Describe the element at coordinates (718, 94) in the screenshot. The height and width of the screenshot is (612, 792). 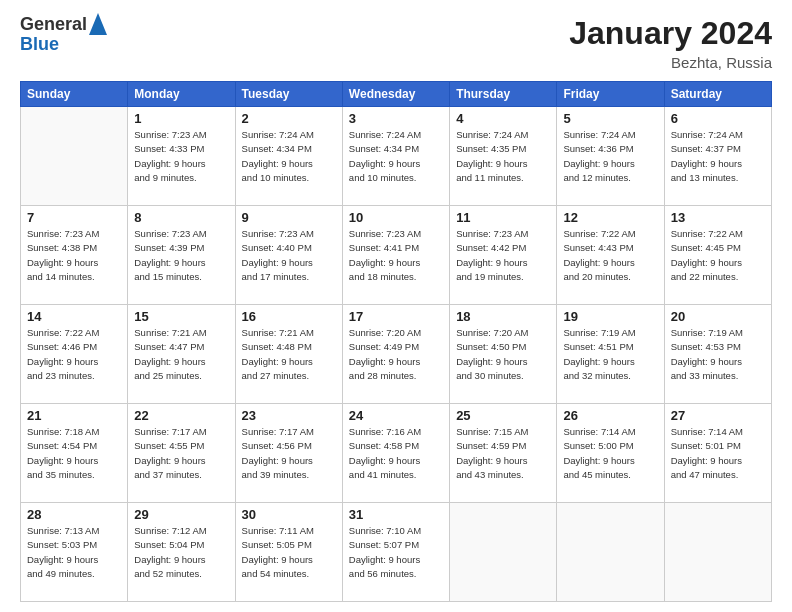
I see `col-saturday: Saturday` at that location.